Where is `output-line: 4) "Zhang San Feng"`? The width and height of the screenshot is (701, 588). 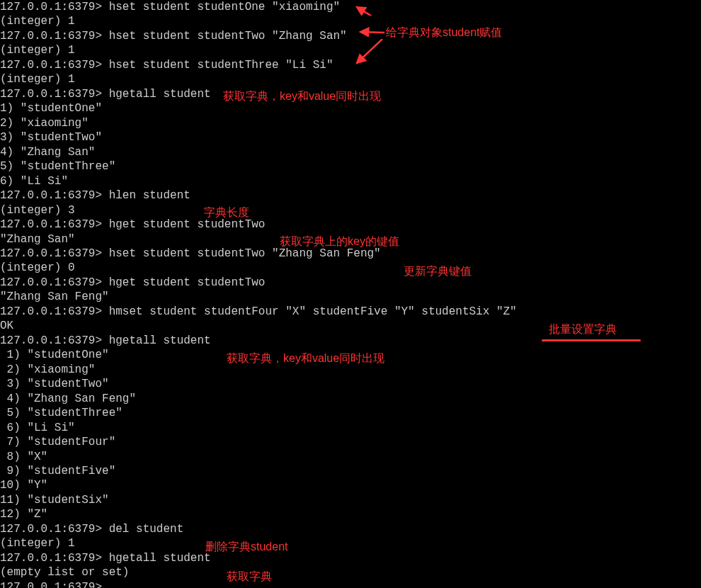 output-line: 4) "Zhang San Feng" is located at coordinates (350, 399).